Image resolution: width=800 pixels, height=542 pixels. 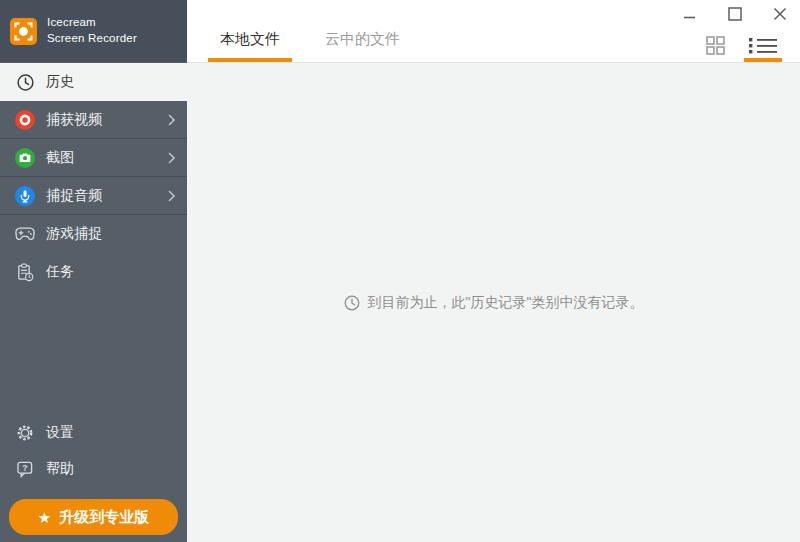 What do you see at coordinates (104, 518) in the screenshot?
I see `upgrade-button-label: 升级到专业版` at bounding box center [104, 518].